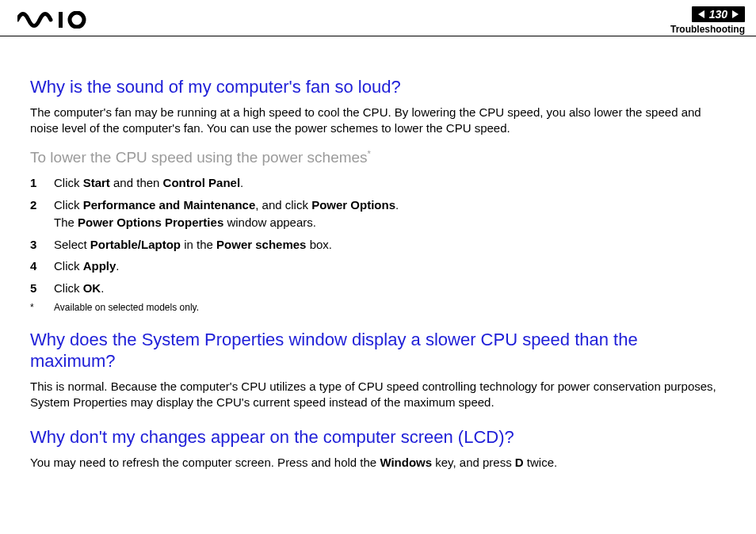  What do you see at coordinates (378, 120) in the screenshot?
I see `question-1-body: The computer's fan may be running at a h…` at bounding box center [378, 120].